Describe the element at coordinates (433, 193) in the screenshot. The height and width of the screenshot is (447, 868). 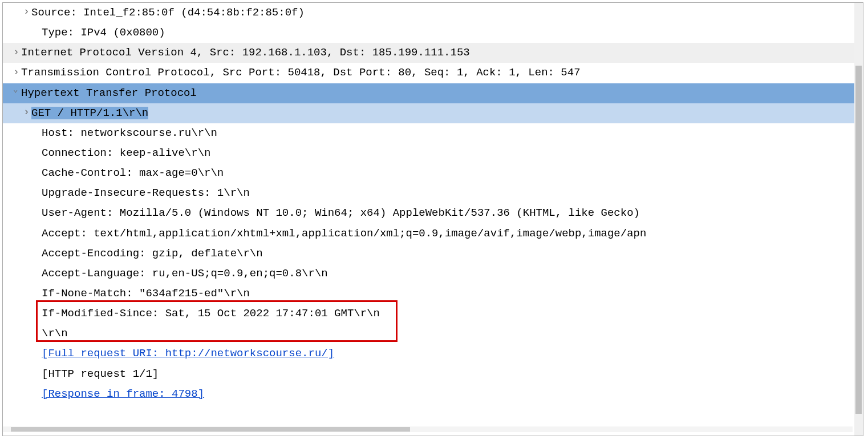
I see `http-upgrade-insecure-row: Upgrade-Insecure-Requests: 1\r\n` at that location.